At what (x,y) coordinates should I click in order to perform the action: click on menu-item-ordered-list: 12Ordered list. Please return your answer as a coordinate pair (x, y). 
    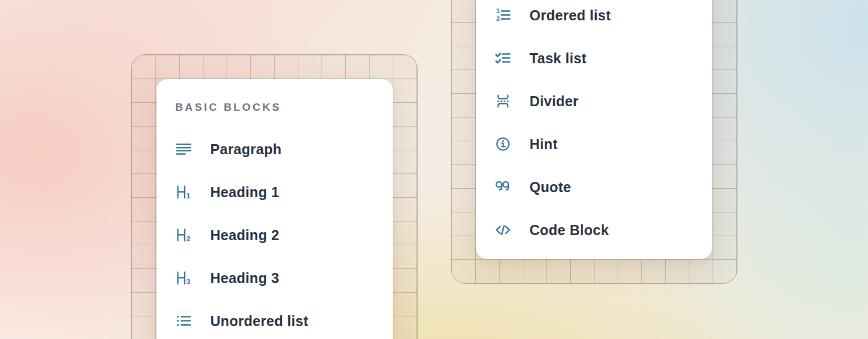
    Looking at the image, I should click on (594, 18).